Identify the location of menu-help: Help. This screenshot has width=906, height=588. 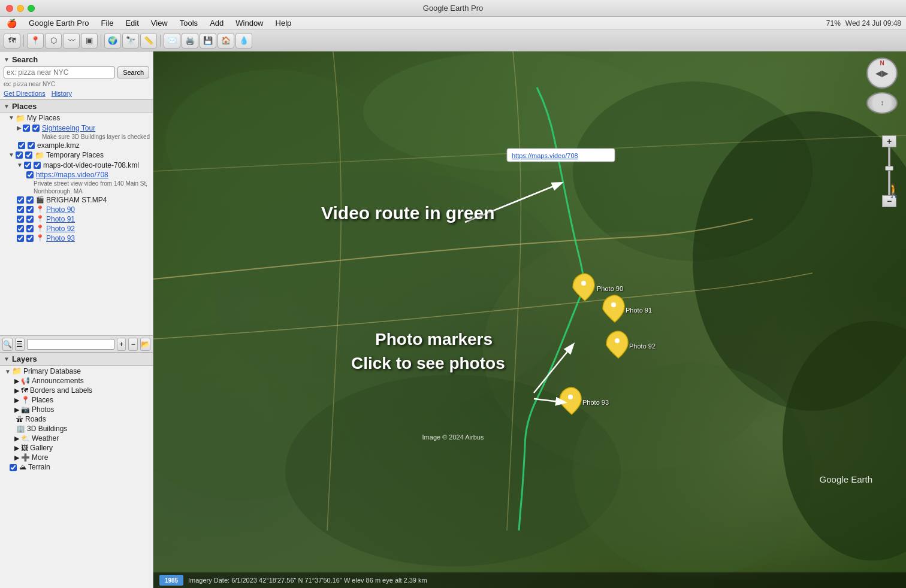
(284, 23).